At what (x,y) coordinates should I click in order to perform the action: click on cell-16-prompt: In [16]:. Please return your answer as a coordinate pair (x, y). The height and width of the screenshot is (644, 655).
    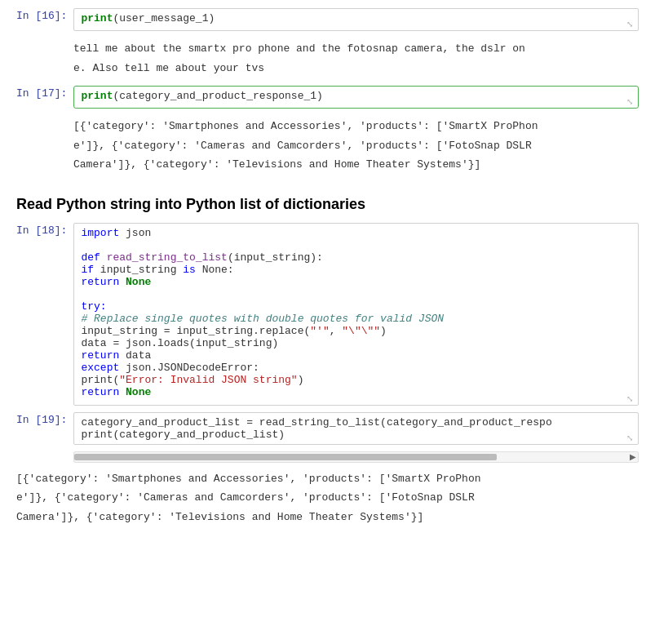
    Looking at the image, I should click on (45, 15).